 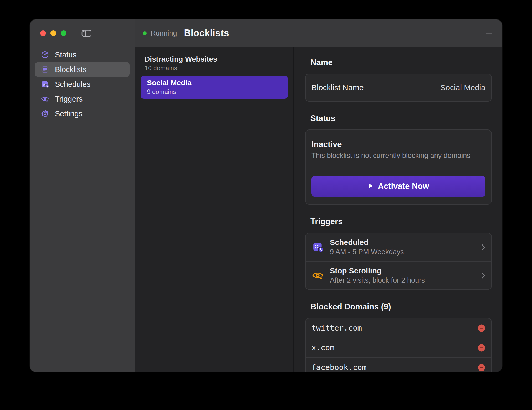 I want to click on gauge-icon, so click(x=45, y=55).